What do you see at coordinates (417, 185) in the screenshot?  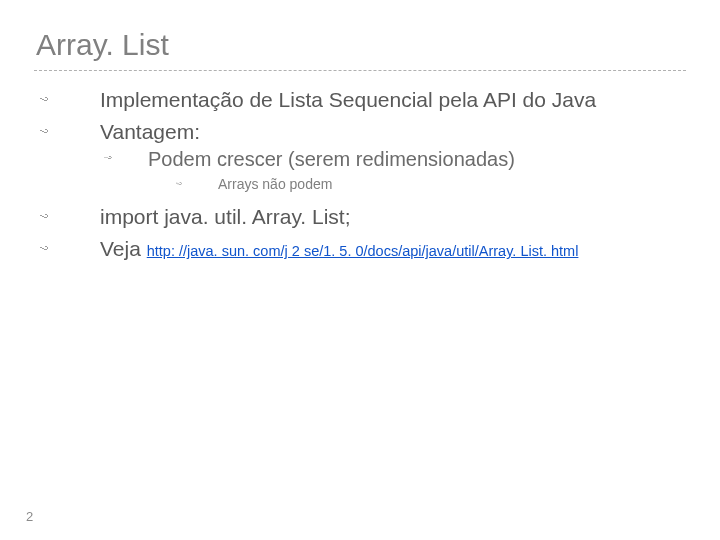 I see `subsub-bullet-row: ࿓ Arrays não podem` at bounding box center [417, 185].